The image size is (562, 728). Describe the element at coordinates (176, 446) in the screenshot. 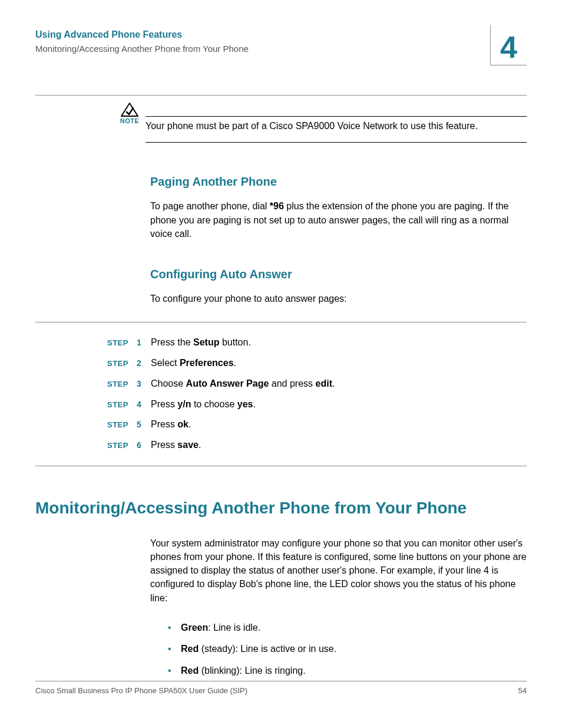

I see `step-text: Press save.` at that location.